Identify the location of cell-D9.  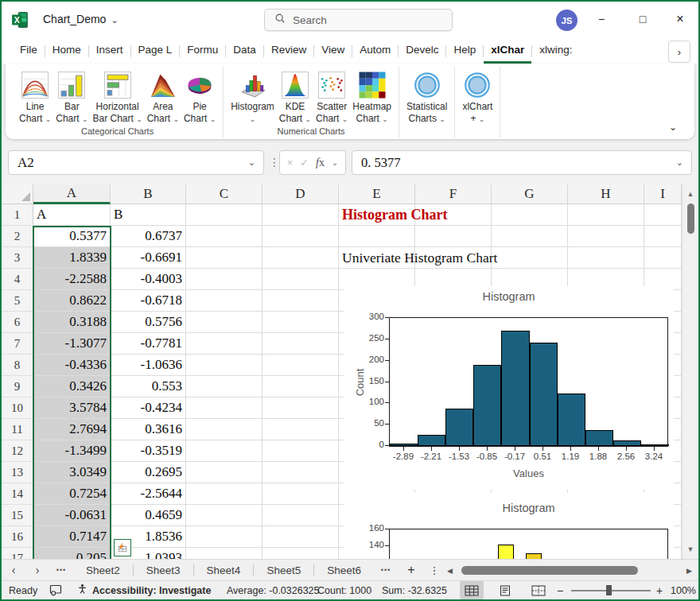
(301, 386).